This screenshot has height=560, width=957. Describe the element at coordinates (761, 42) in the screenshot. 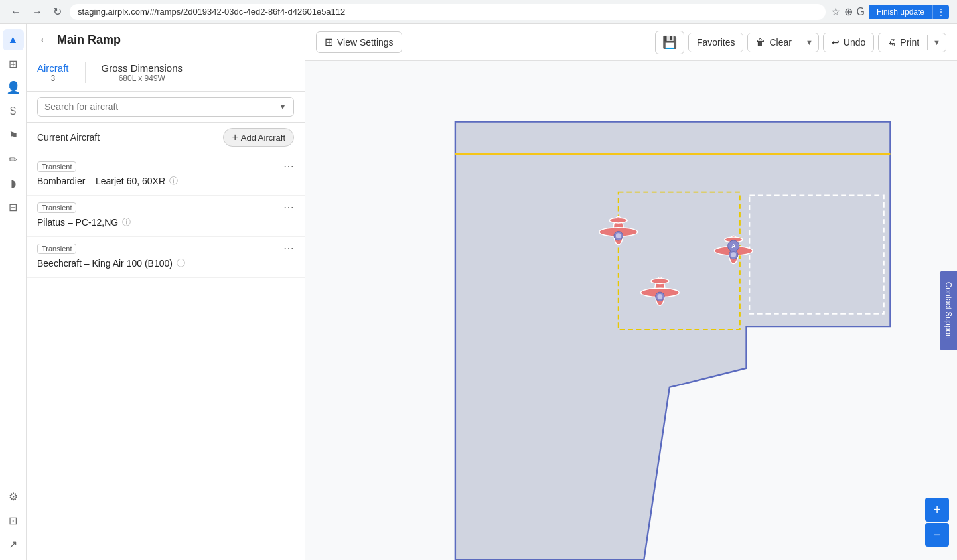

I see `clear-icon: 🗑` at that location.